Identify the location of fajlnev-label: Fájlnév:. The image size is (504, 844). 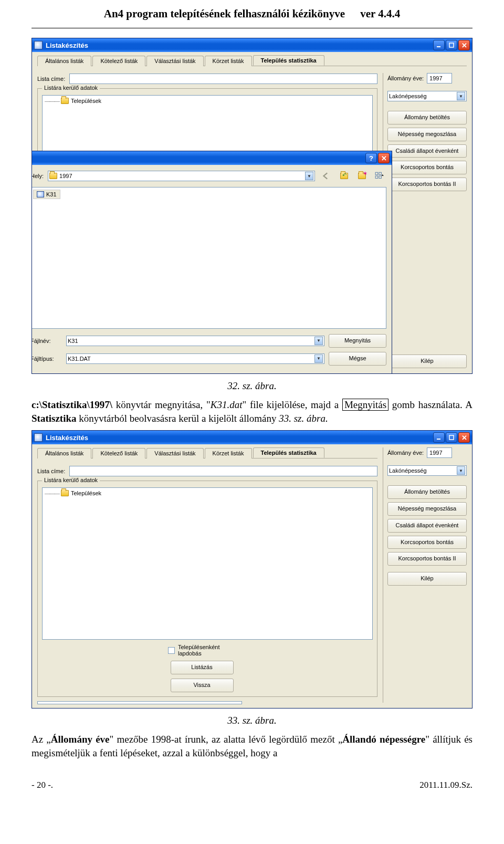
(47, 341).